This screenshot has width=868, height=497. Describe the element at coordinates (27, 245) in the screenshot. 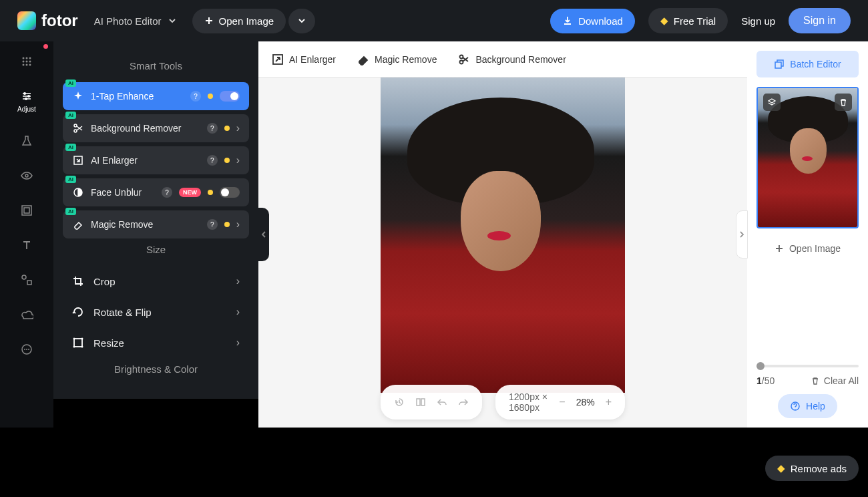

I see `text-icon` at that location.